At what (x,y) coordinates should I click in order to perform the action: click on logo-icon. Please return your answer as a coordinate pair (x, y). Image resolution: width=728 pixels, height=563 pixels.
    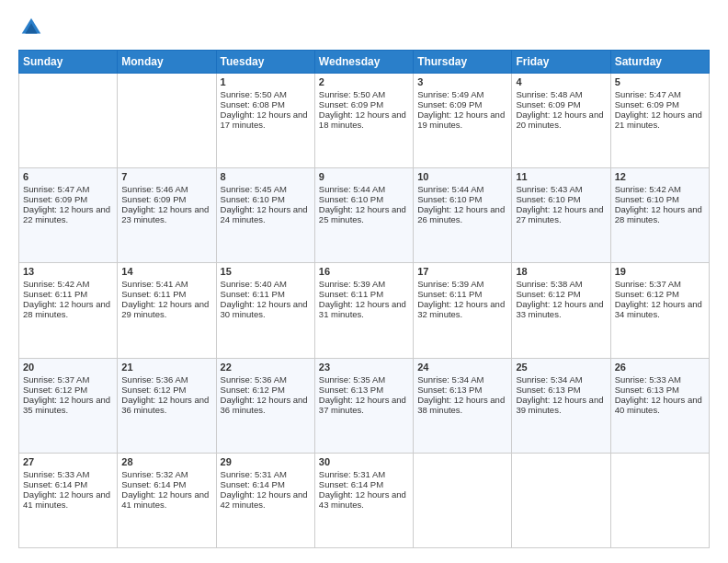
    Looking at the image, I should click on (31, 28).